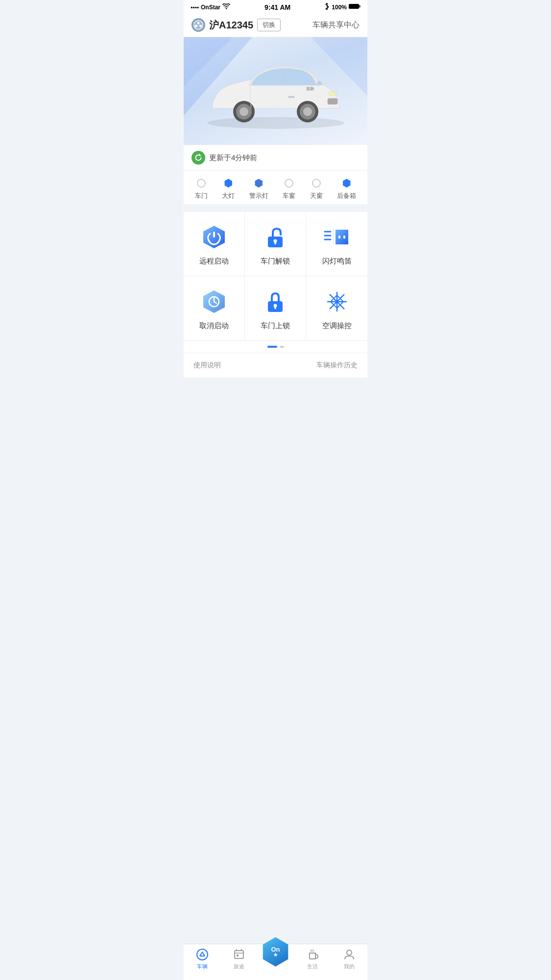 The height and width of the screenshot is (980, 551). I want to click on refresh-icon, so click(198, 158).